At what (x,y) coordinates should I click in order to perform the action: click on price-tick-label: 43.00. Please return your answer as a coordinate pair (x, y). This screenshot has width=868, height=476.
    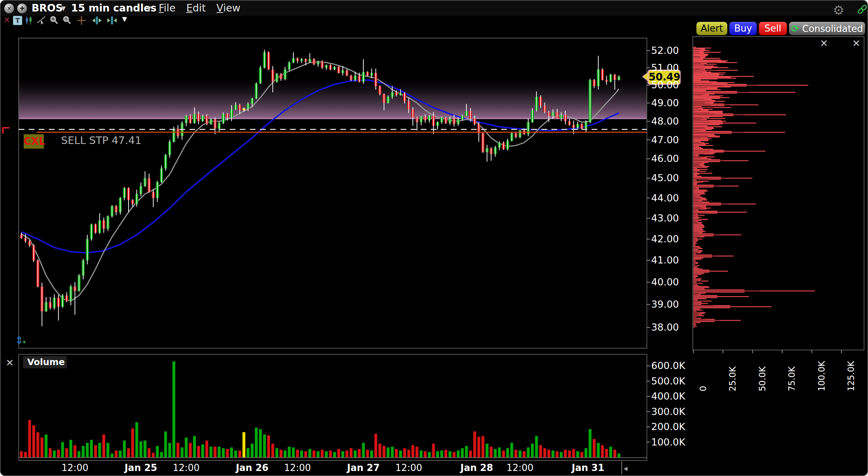
    Looking at the image, I should click on (665, 218).